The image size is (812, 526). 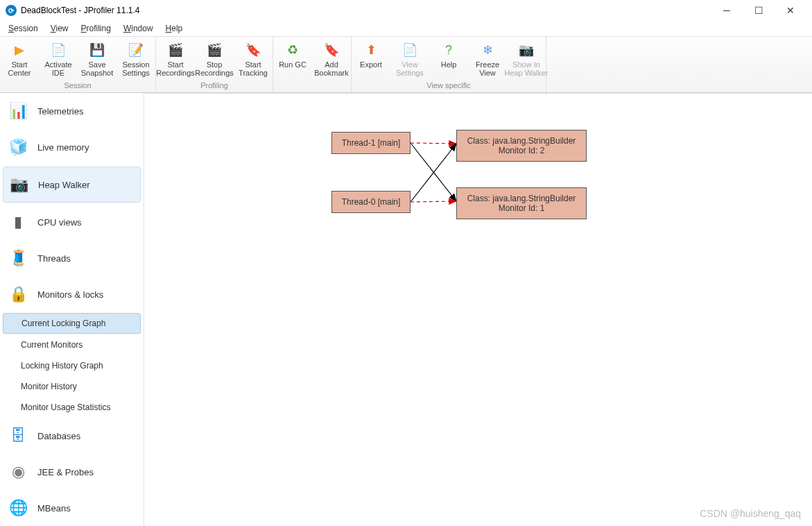 I want to click on export-button: ⬆Export, so click(x=371, y=58).